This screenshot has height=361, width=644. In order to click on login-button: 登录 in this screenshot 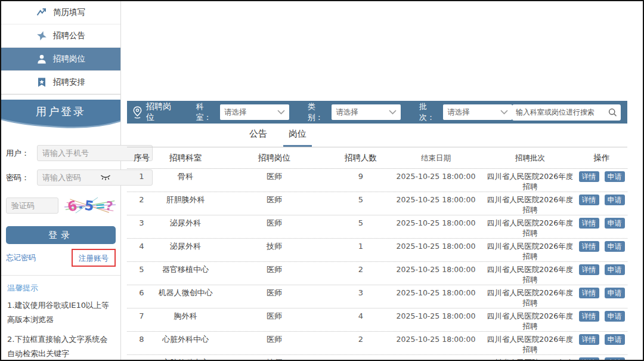, I will do `click(61, 235)`.